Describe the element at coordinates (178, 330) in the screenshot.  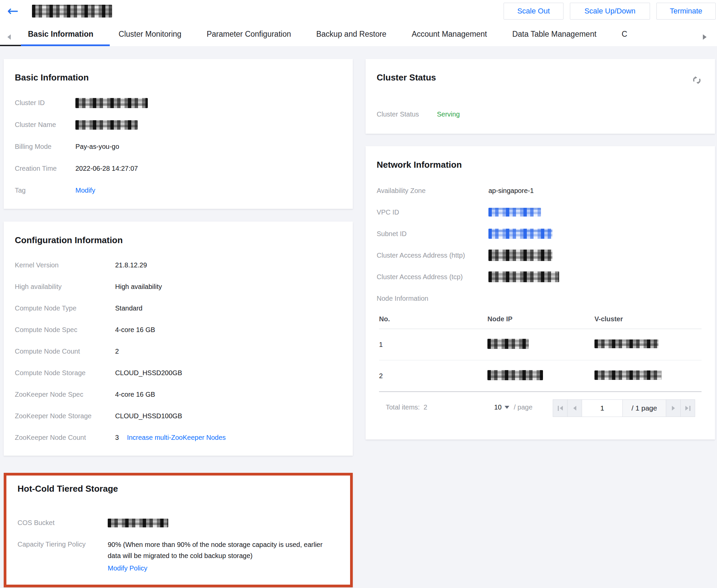
I see `row-compute-node-spec: Compute Node Spec 4-core 16 GB` at that location.